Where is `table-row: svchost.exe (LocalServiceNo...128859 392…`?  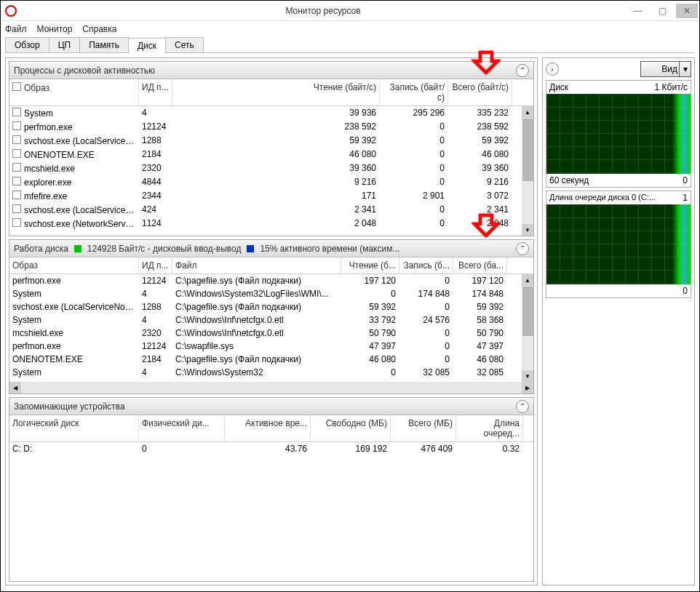 table-row: svchost.exe (LocalServiceNo...128859 392… is located at coordinates (271, 141).